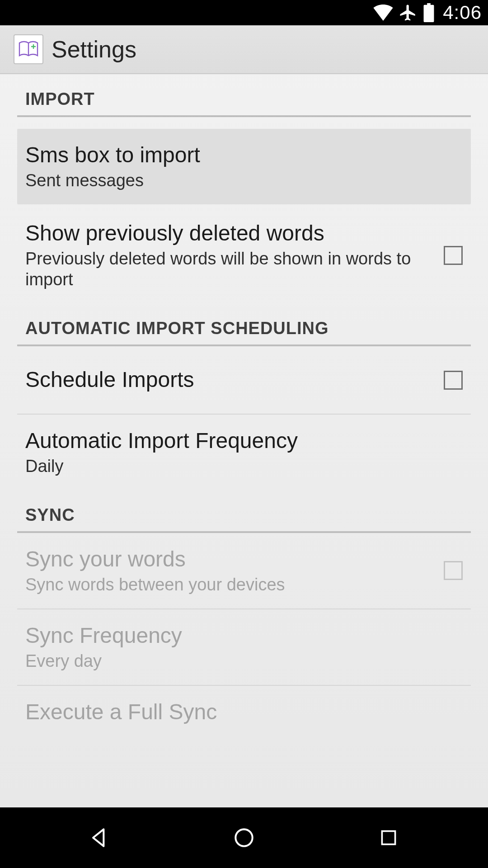 The height and width of the screenshot is (868, 488). What do you see at coordinates (244, 13) in the screenshot?
I see `status-bar: 4:06` at bounding box center [244, 13].